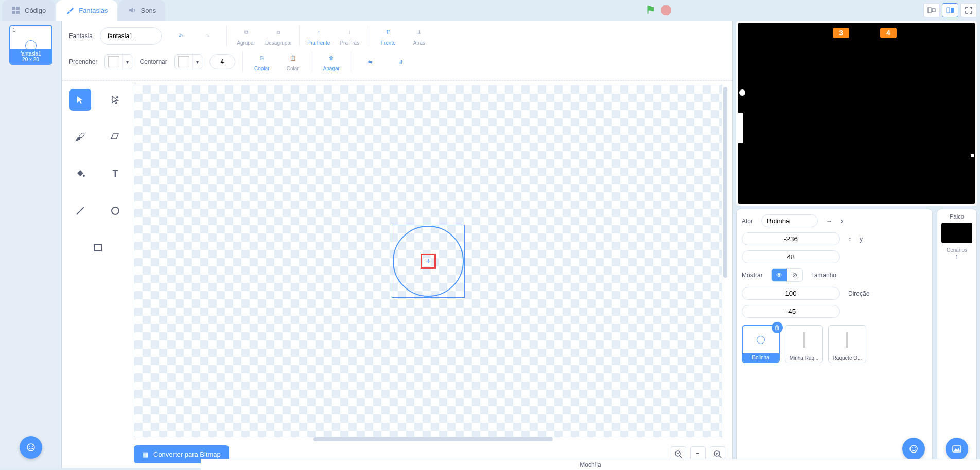 The image size is (980, 470). Describe the element at coordinates (115, 137) in the screenshot. I see `eraser-tool` at that location.